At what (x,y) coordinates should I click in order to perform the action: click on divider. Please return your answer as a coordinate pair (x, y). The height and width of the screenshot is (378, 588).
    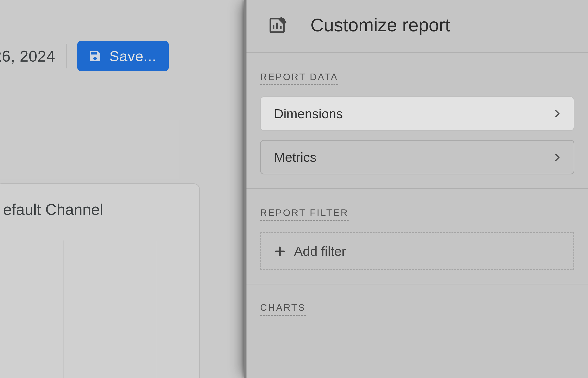
    Looking at the image, I should click on (66, 56).